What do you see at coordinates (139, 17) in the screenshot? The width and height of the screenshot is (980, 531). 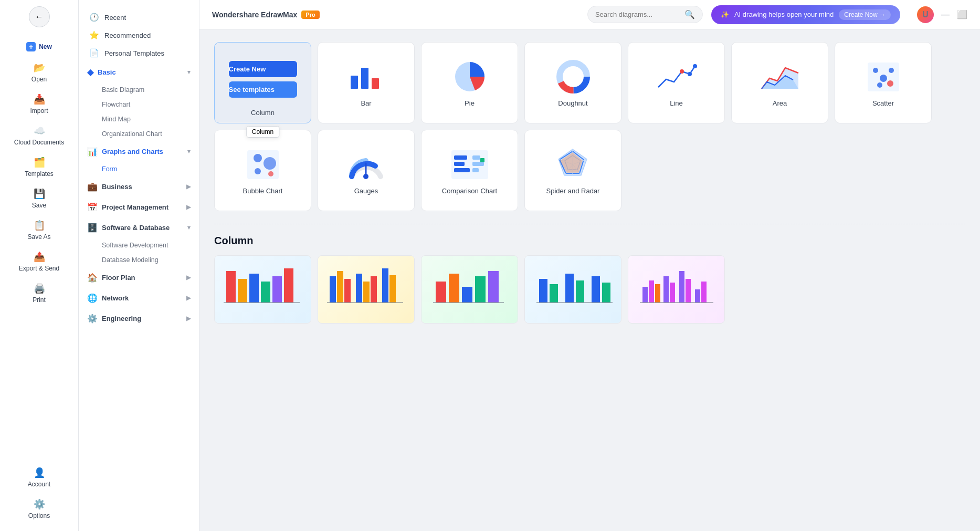 I see `sidebar-recent: 🕐 Recent` at bounding box center [139, 17].